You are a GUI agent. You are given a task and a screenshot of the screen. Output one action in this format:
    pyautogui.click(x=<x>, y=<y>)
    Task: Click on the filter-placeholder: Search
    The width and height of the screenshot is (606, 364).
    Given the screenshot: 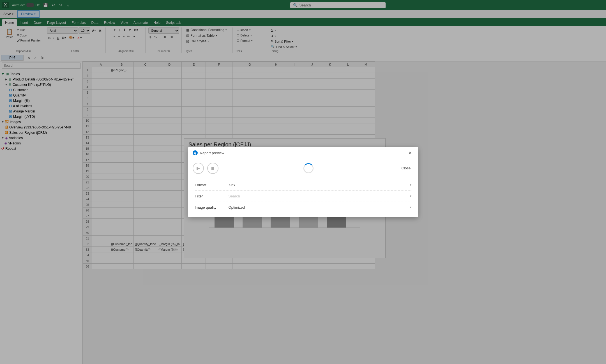 What is the action you would take?
    pyautogui.click(x=234, y=196)
    